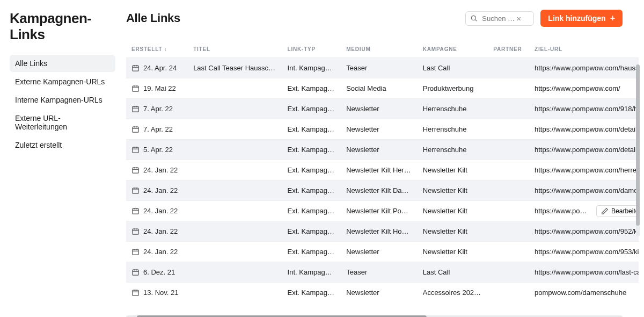 This screenshot has width=644, height=317. Describe the element at coordinates (582, 18) in the screenshot. I see `add-link-button: Link hinzufügen +` at that location.